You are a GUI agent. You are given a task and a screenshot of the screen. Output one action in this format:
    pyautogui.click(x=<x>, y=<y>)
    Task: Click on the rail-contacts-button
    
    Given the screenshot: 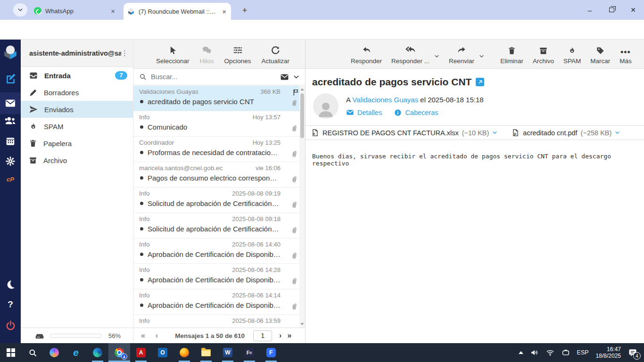 What is the action you would take?
    pyautogui.click(x=10, y=121)
    